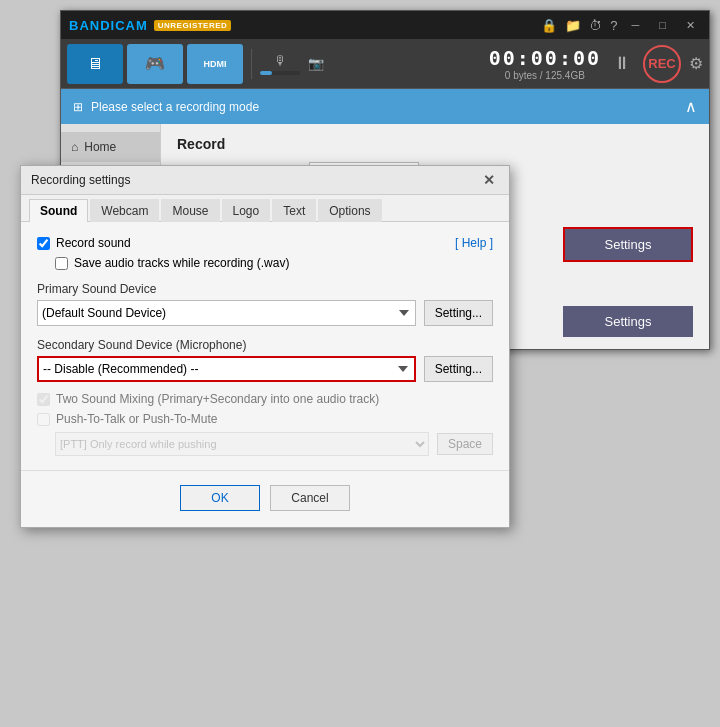 This screenshot has height=727, width=720. Describe the element at coordinates (242, 444) in the screenshot. I see `ptt-mode-select: [PTT] Only record while pushing` at that location.